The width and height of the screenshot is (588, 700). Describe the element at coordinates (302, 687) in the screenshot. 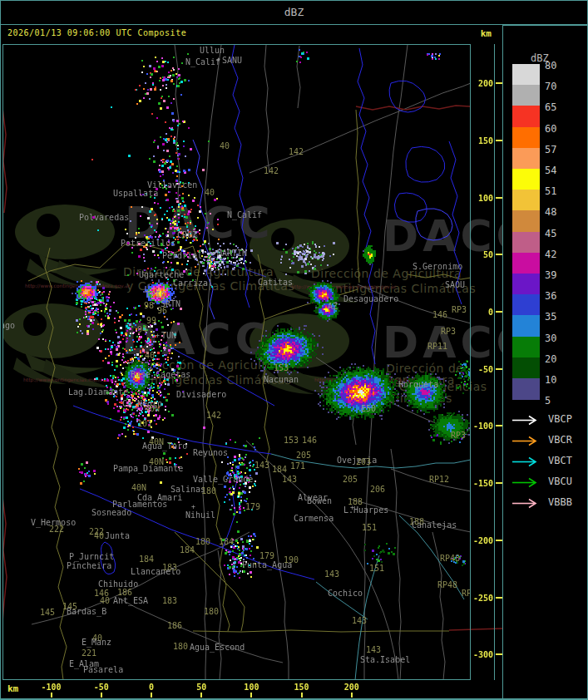

I see `x-tick-label: 150` at that location.